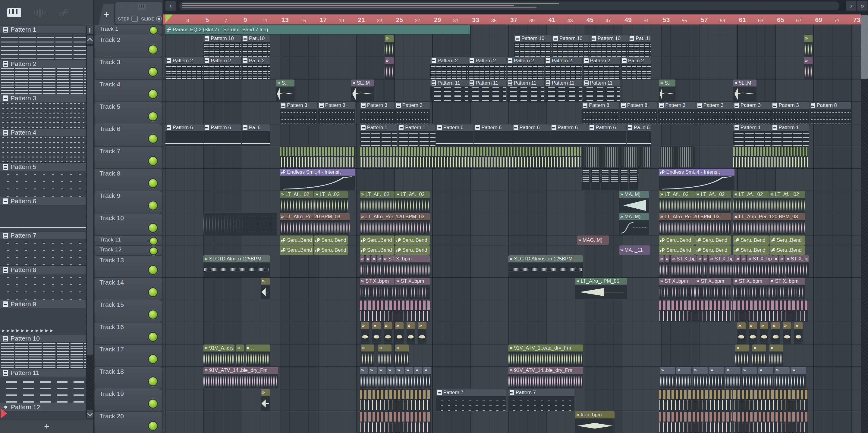  Describe the element at coordinates (512, 46) in the screenshot. I see `track-lane: Pattern 10Pat..10»Pattern 10Pattern 10Pa…` at that location.